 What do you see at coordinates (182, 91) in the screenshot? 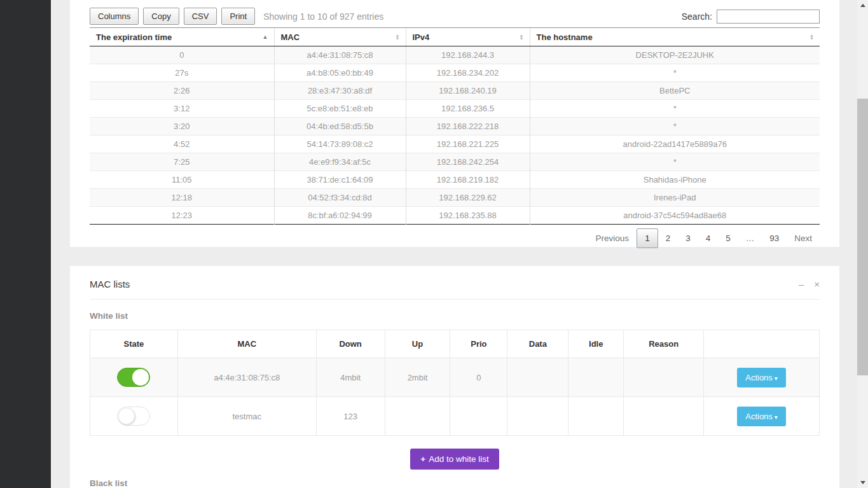
I see `cell-expiration: 2:26` at bounding box center [182, 91].